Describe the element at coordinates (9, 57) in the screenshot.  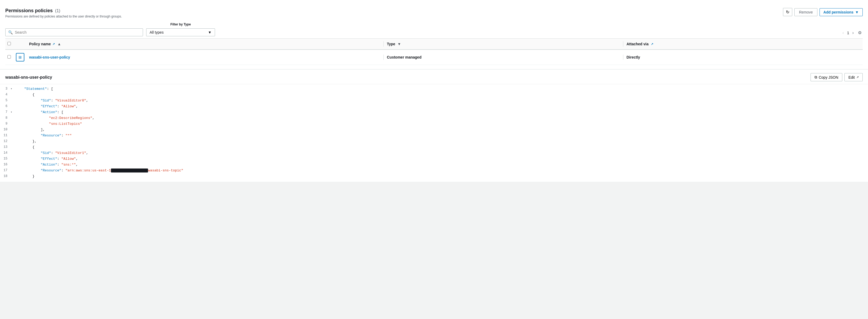
I see `row-checkbox` at that location.